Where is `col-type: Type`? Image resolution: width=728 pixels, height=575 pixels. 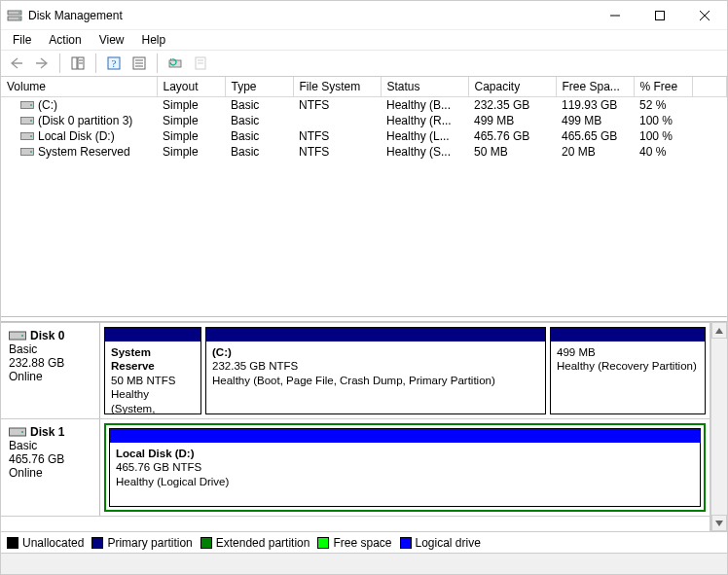 col-type: Type is located at coordinates (259, 88).